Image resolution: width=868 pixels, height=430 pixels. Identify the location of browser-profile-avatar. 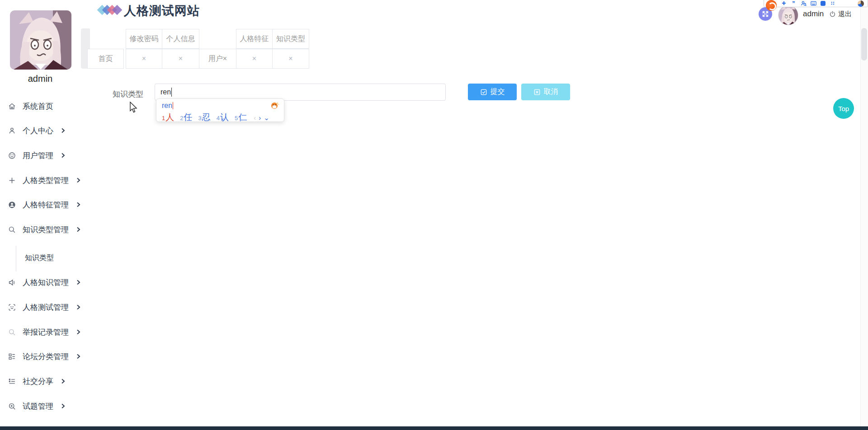
(861, 4).